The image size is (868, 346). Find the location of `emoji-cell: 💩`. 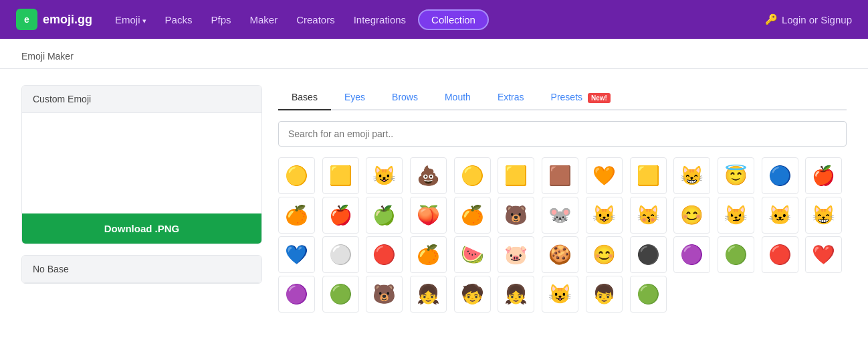

emoji-cell: 💩 is located at coordinates (428, 175).